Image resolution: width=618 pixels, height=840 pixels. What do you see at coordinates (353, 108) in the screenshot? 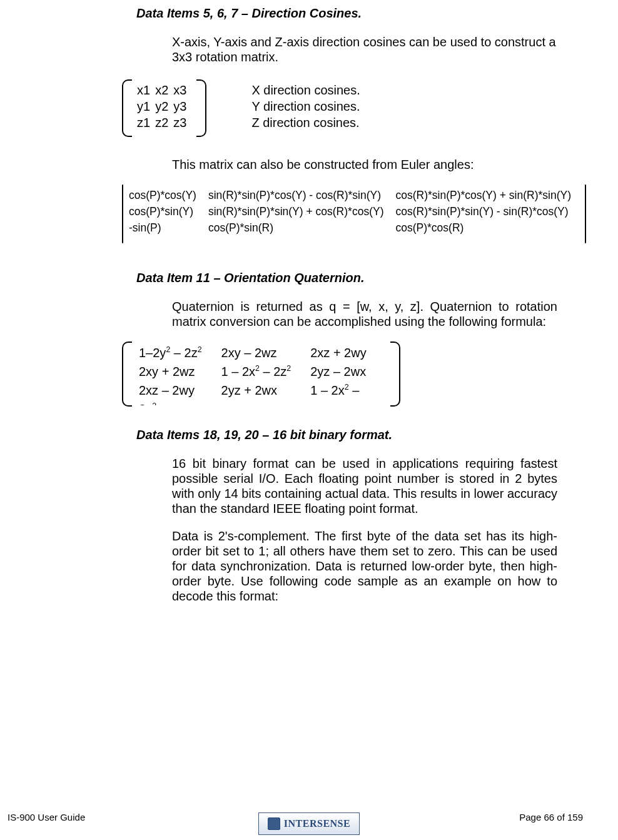
I see `direction-cosine-matrix-block: x1 x2 x3 y1 y2 y3 z1 z2 z3 X direction c…` at bounding box center [353, 108].